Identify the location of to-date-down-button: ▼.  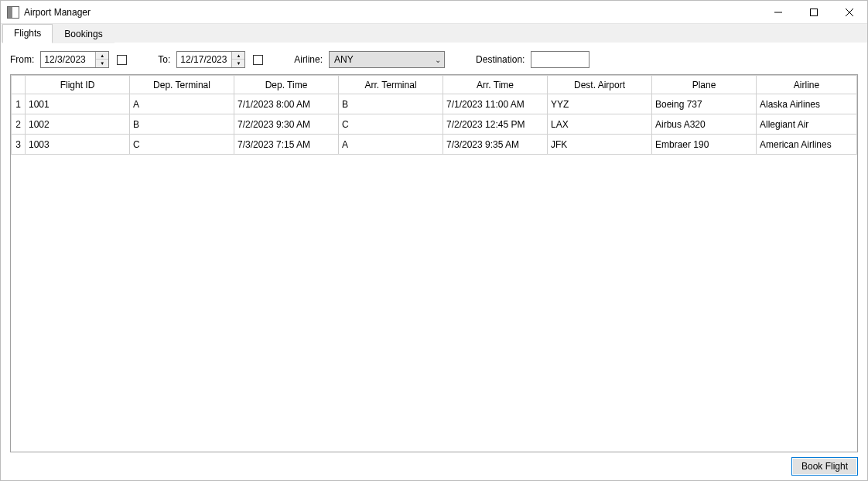
(238, 63).